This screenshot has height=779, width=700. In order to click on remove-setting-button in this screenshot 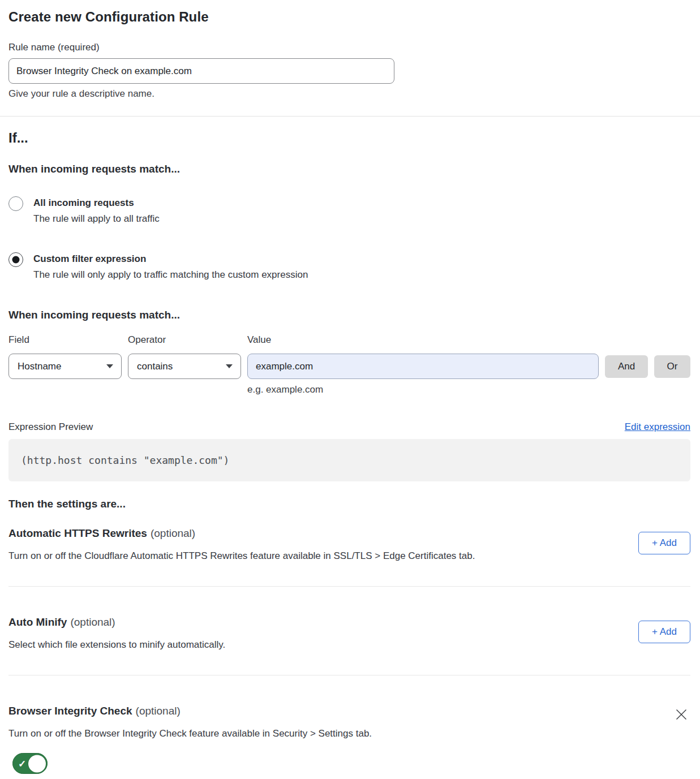, I will do `click(681, 715)`.